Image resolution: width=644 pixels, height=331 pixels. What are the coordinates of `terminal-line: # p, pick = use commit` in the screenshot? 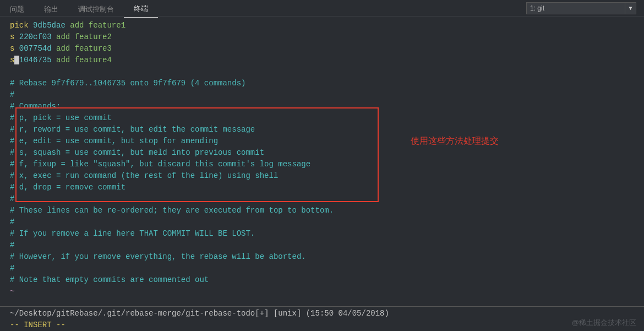 It's located at (326, 118).